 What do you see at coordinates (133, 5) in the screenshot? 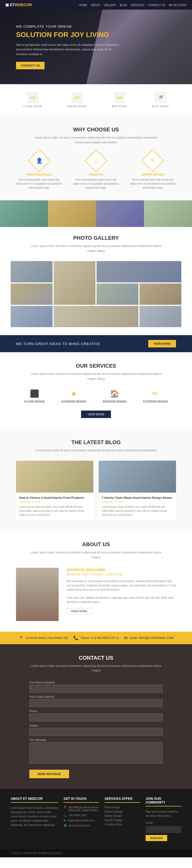
I see `nav-menu: Home About Gallery Blog Services Contact…` at bounding box center [133, 5].